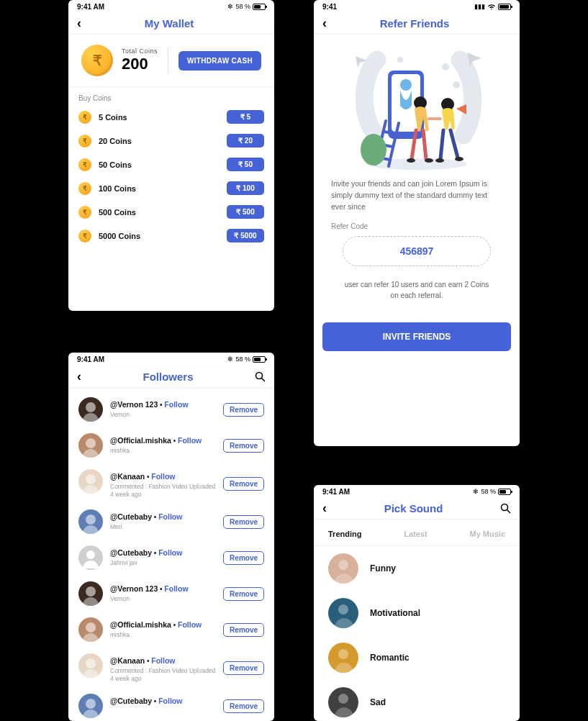 The image size is (588, 721). Describe the element at coordinates (245, 164) in the screenshot. I see `buy-button: ₹ 50` at that location.